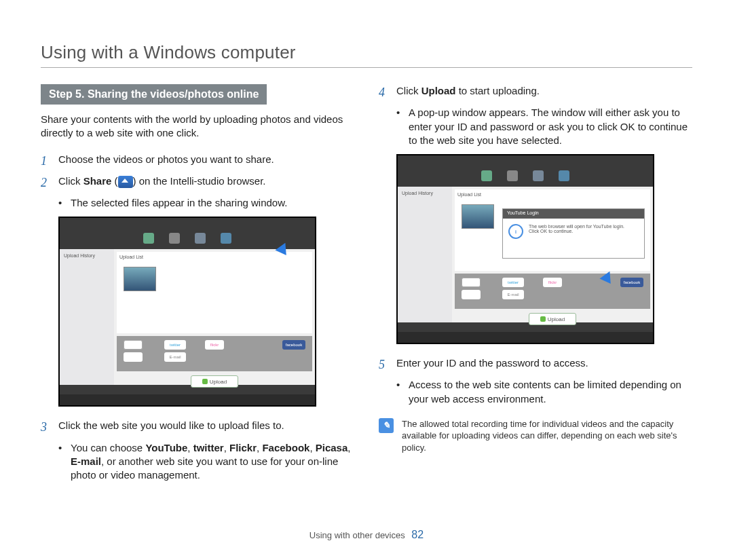  I want to click on step-2-bullet: • The selected files appear in the shari…, so click(206, 203).